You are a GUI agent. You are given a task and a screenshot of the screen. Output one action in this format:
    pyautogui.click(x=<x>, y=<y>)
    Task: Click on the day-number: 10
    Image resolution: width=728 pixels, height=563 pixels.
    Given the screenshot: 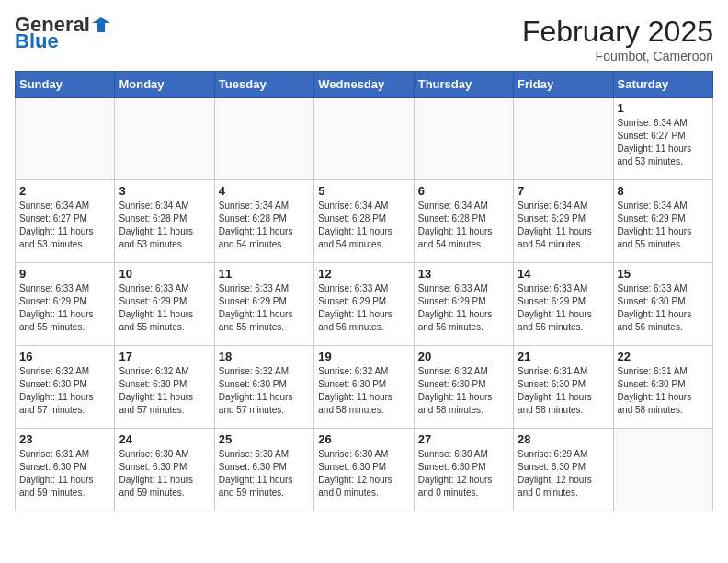 What is the action you would take?
    pyautogui.click(x=164, y=274)
    